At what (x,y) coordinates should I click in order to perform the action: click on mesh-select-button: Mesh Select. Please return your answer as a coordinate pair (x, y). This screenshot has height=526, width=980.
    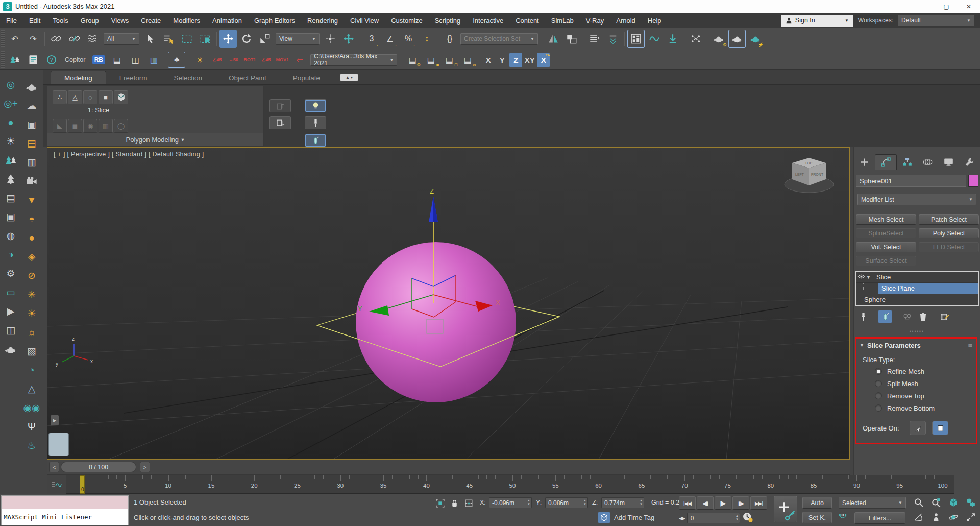
    Looking at the image, I should click on (886, 220).